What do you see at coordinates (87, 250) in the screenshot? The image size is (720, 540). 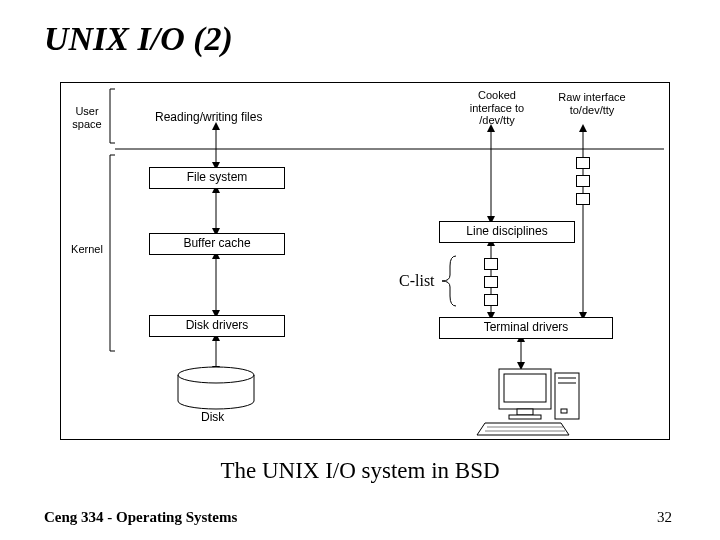 I see `label-kernel: Kernel` at bounding box center [87, 250].